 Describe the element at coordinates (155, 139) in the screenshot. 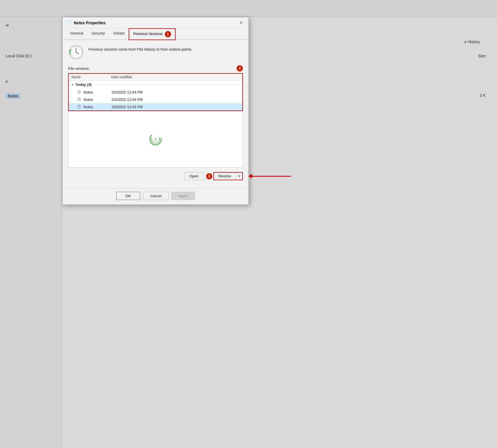

I see `preview-box: $` at that location.